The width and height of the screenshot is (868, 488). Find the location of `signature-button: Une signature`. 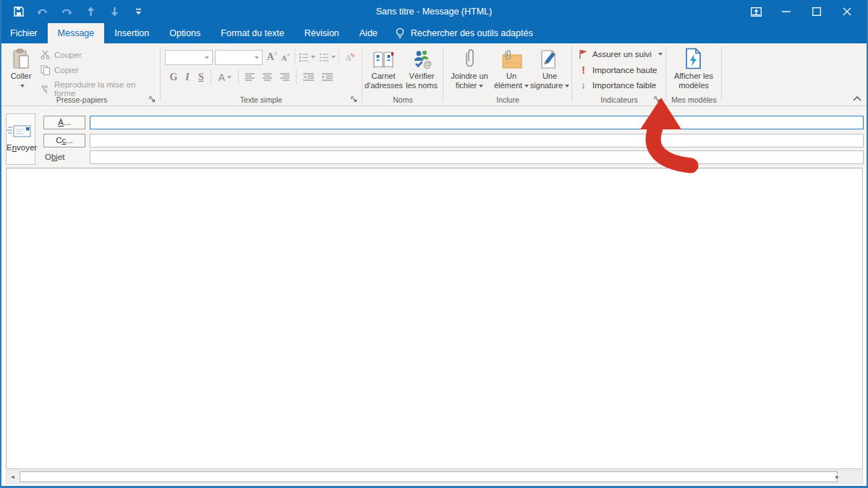

signature-button: Une signature is located at coordinates (550, 68).